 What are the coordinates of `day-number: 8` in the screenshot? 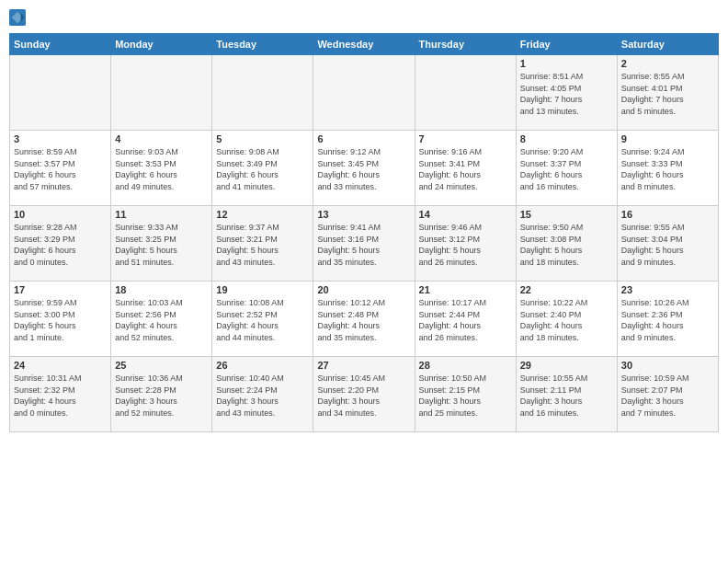 It's located at (566, 139).